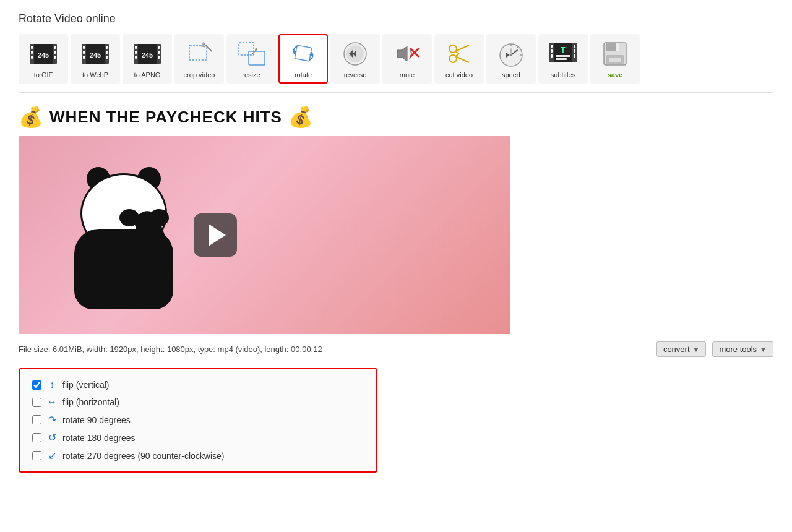 The width and height of the screenshot is (792, 532). What do you see at coordinates (199, 59) in the screenshot?
I see `tool-crop-video: crop video` at bounding box center [199, 59].